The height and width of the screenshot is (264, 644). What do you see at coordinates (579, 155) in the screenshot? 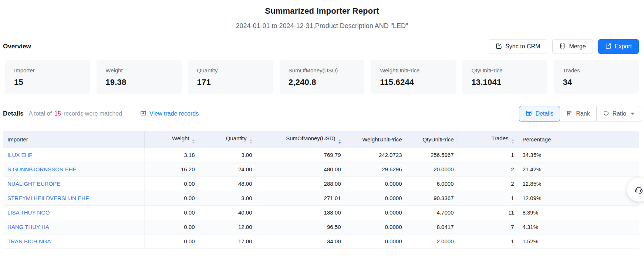
I see `cell-percentage: 34.35%` at bounding box center [579, 155].